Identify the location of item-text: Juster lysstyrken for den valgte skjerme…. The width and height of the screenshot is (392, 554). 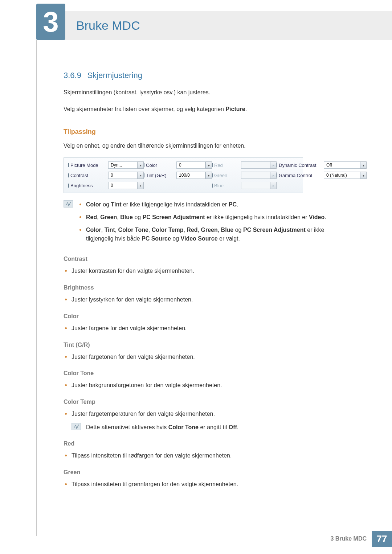
(206, 300).